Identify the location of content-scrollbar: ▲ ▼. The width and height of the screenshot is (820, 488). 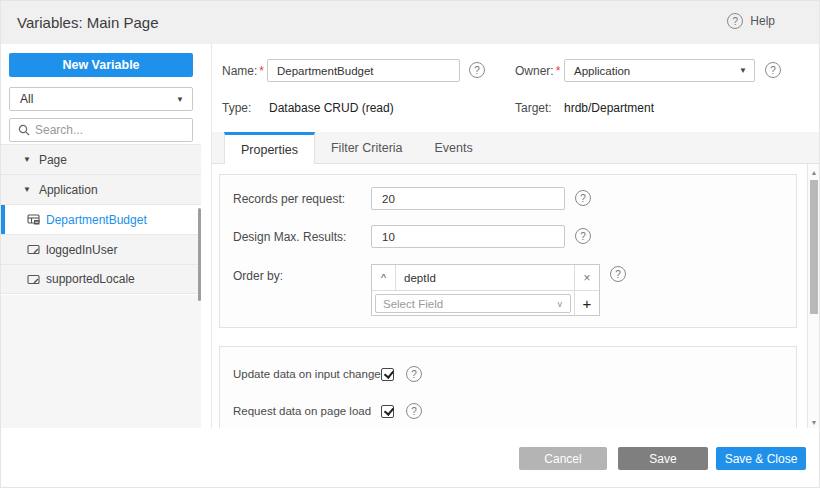
(814, 297).